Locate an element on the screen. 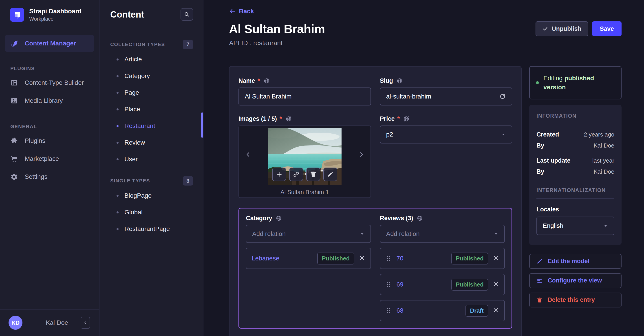 The height and width of the screenshot is (336, 644). sidebar-item-article: Article is located at coordinates (151, 59).